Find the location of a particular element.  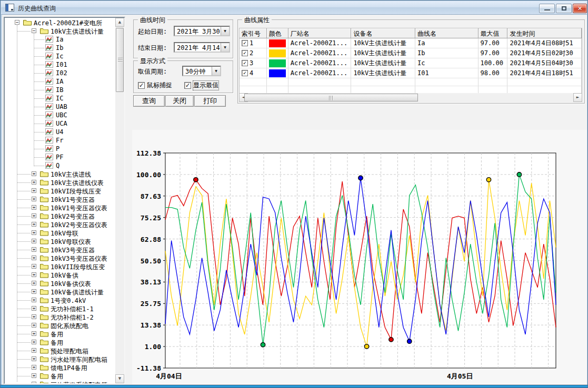

show-extremes-checkbox: ✓ 显示最值 is located at coordinates (201, 85).